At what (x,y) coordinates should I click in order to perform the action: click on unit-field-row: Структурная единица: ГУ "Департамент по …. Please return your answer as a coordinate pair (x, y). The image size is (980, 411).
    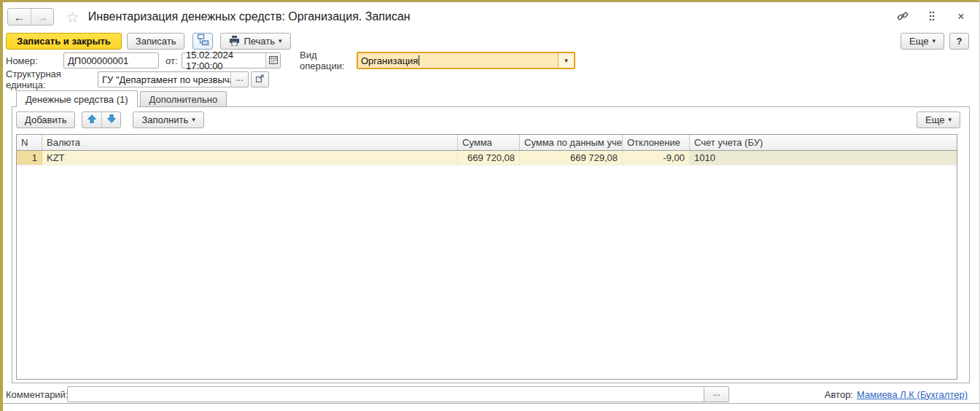
    Looking at the image, I should click on (490, 79).